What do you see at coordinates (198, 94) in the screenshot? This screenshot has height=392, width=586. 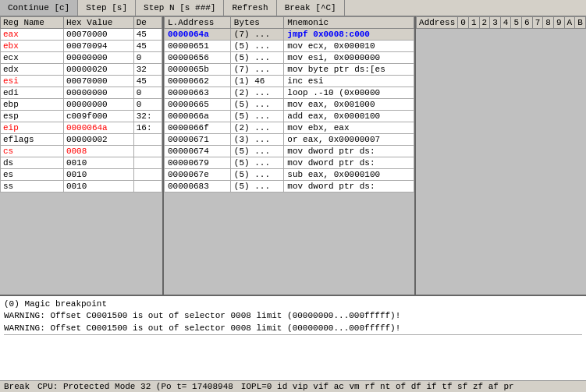 I see `dis-addr-cell: 00000663` at bounding box center [198, 94].